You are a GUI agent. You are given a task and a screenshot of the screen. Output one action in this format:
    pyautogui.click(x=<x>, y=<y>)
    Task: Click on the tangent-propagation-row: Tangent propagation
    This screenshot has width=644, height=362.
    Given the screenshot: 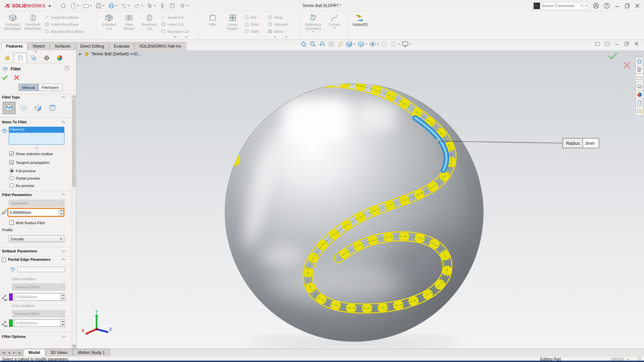 What is the action you would take?
    pyautogui.click(x=30, y=162)
    